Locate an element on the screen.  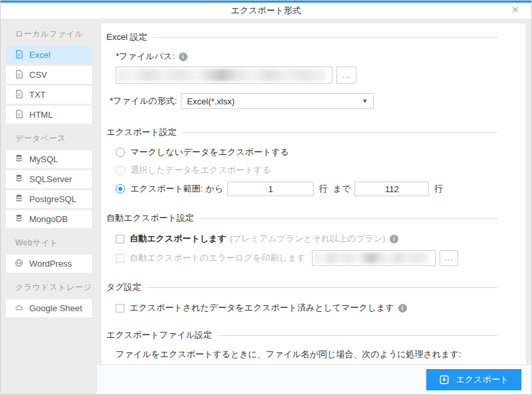
mark-exported-label: エクスポートされたデータをエクスポート済みとしてマークします is located at coordinates (262, 308).